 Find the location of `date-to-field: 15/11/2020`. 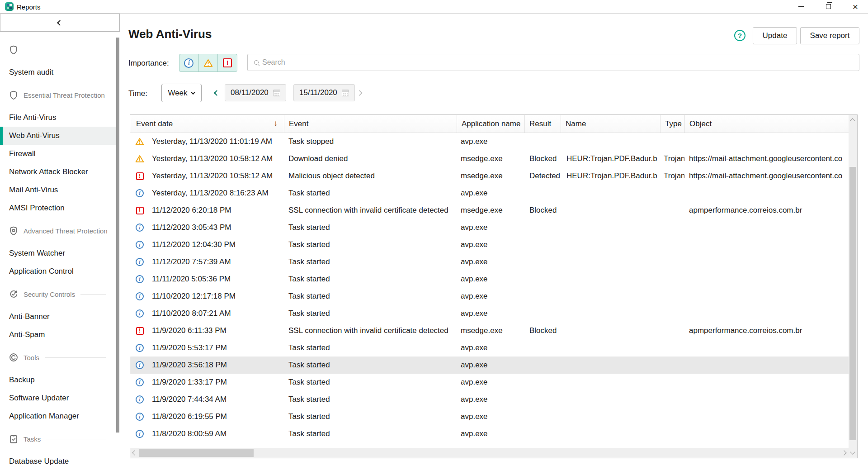

date-to-field: 15/11/2020 is located at coordinates (324, 93).